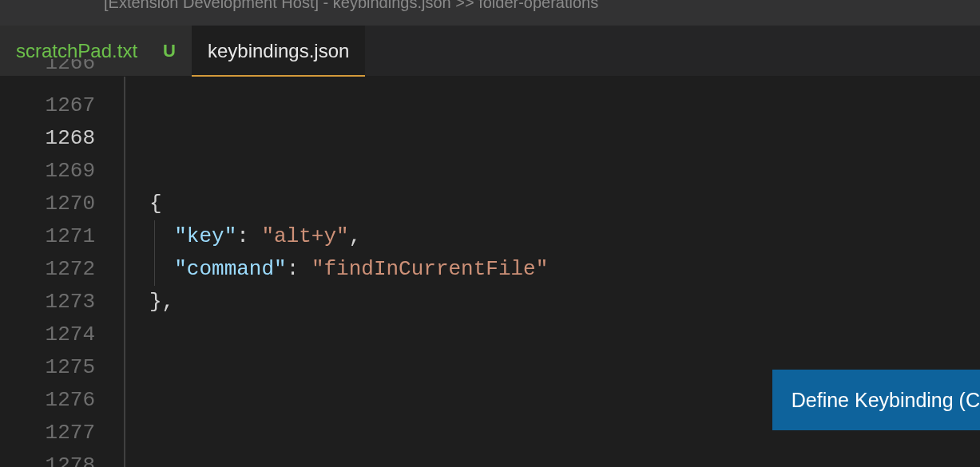 The width and height of the screenshot is (980, 467). What do you see at coordinates (230, 269) in the screenshot?
I see `json-key: "command"` at bounding box center [230, 269].